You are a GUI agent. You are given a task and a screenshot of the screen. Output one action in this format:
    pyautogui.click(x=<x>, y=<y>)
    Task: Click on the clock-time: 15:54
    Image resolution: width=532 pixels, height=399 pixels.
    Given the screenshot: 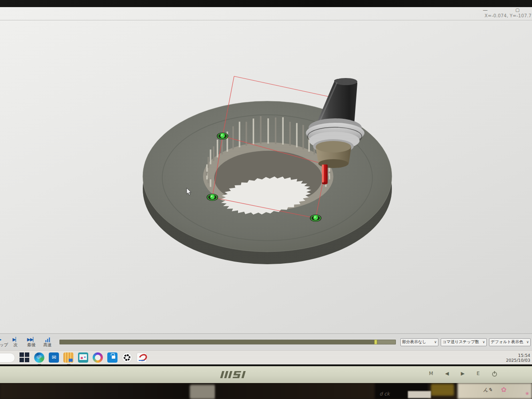 What is the action you would take?
    pyautogui.click(x=518, y=356)
    